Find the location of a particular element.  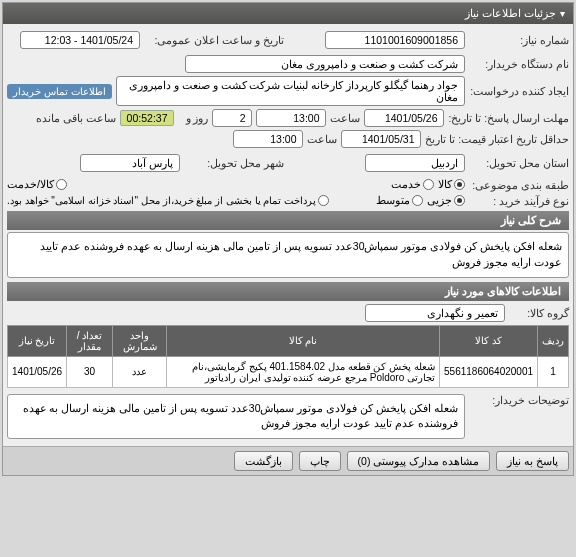

panel-header: ▾ جزئیات اطلاعات نیاز is located at coordinates (288, 14).